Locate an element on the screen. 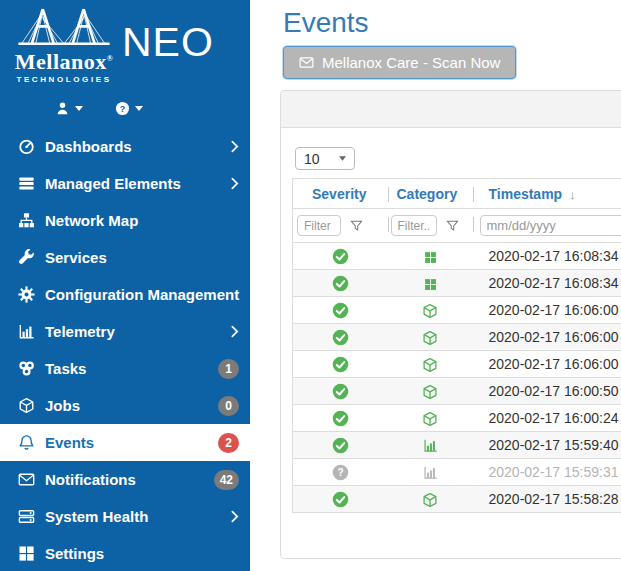  mellanox-care-scan-button: Mellanox Care - Scan Now is located at coordinates (400, 62).